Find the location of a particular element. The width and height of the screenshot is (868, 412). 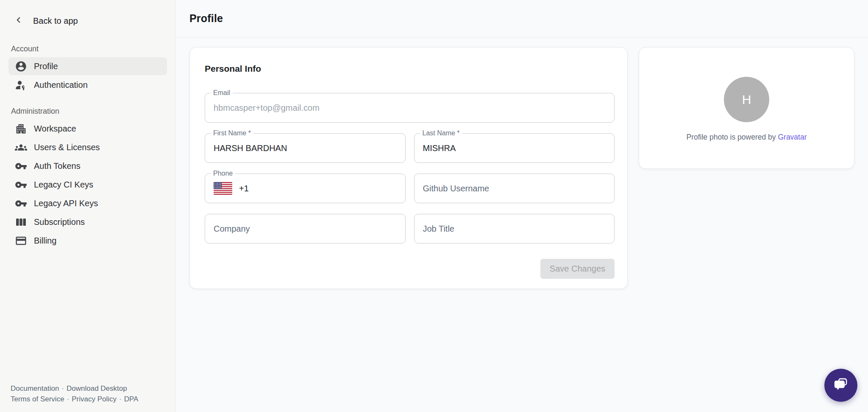

sidebar-item-label: Authentication is located at coordinates (61, 85).